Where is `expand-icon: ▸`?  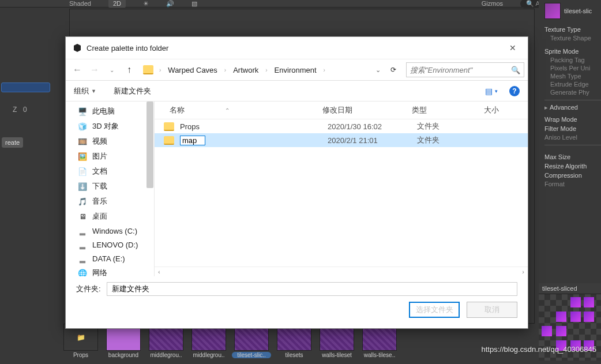
expand-icon: ▸ is located at coordinates (546, 107).